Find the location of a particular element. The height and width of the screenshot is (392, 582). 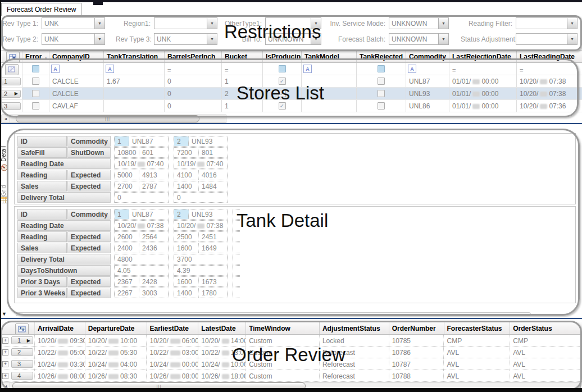

tank1-cell: 10800601 is located at coordinates (142, 153).